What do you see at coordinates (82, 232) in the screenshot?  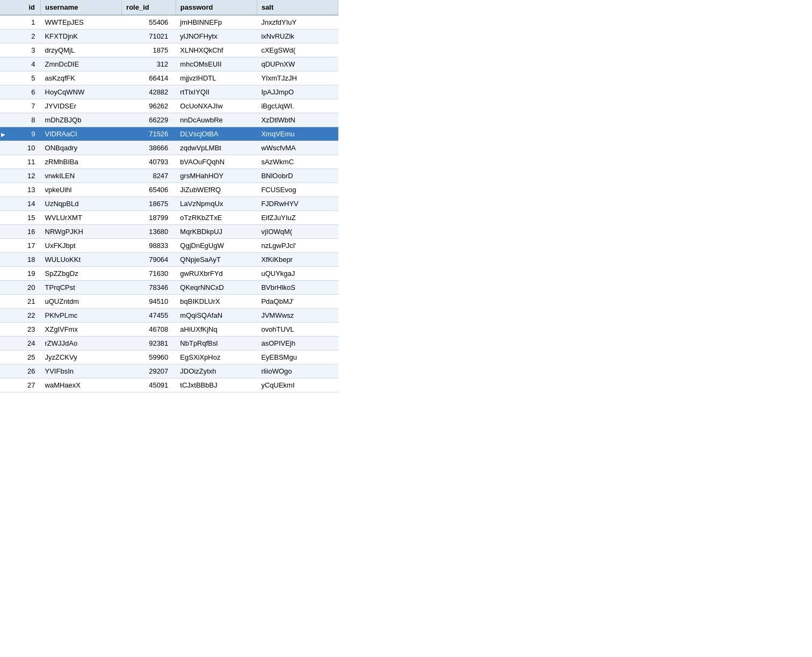 I see `cell-username: NRWgPJKH` at bounding box center [82, 232].